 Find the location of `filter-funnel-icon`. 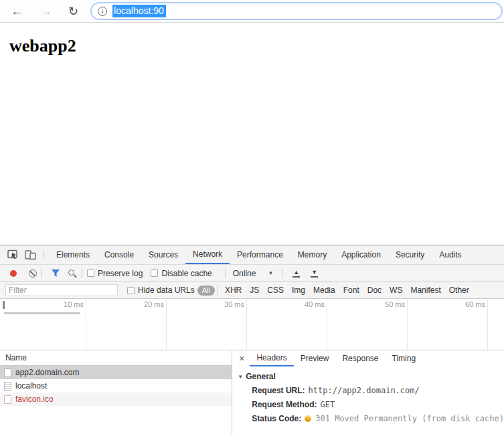

filter-funnel-icon is located at coordinates (56, 273).